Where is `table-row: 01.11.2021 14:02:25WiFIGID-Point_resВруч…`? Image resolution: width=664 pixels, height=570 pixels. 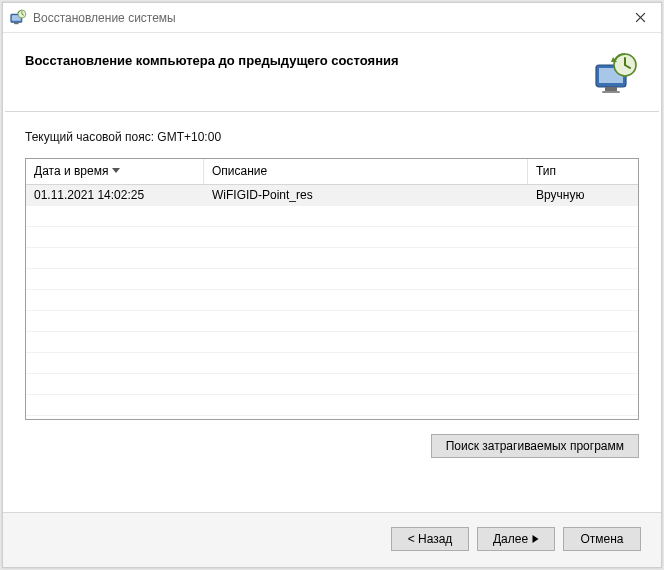
table-row: 01.11.2021 14:02:25WiFIGID-Point_resВруч… is located at coordinates (332, 196).